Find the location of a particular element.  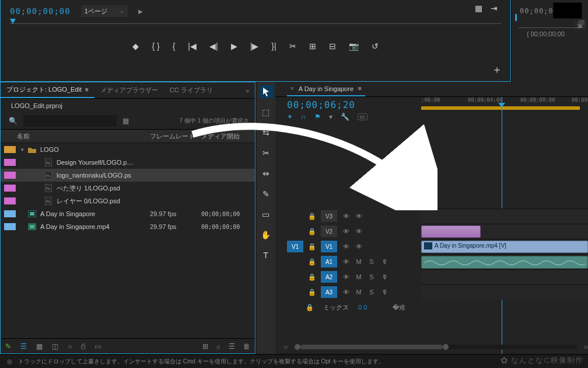

icon-view-icon: ▦ is located at coordinates (40, 346).